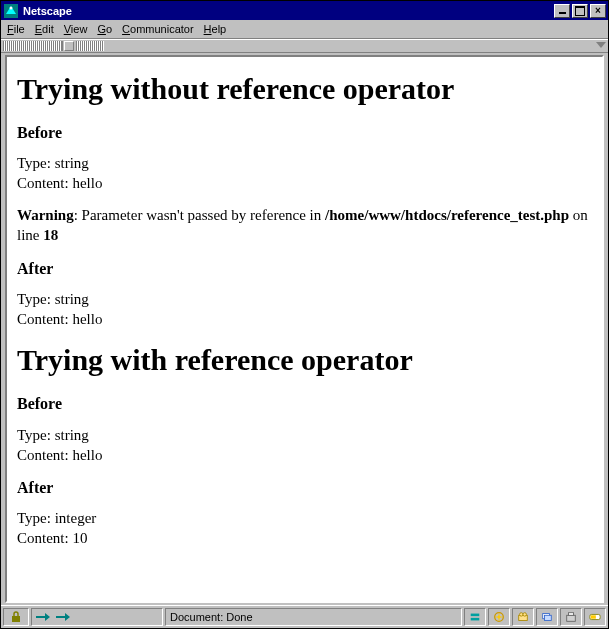 Image resolution: width=609 pixels, height=629 pixels. What do you see at coordinates (571, 617) in the screenshot?
I see `status-component-icon5` at bounding box center [571, 617].